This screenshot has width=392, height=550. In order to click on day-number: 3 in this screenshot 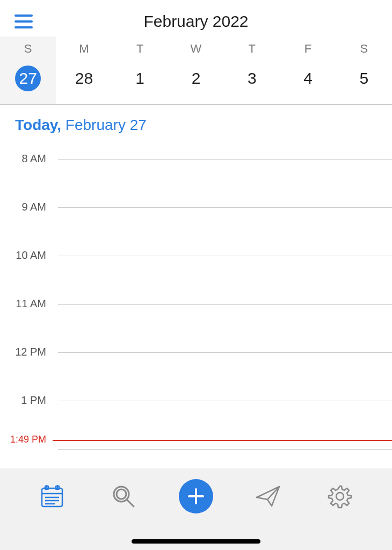, I will do `click(252, 78)`.